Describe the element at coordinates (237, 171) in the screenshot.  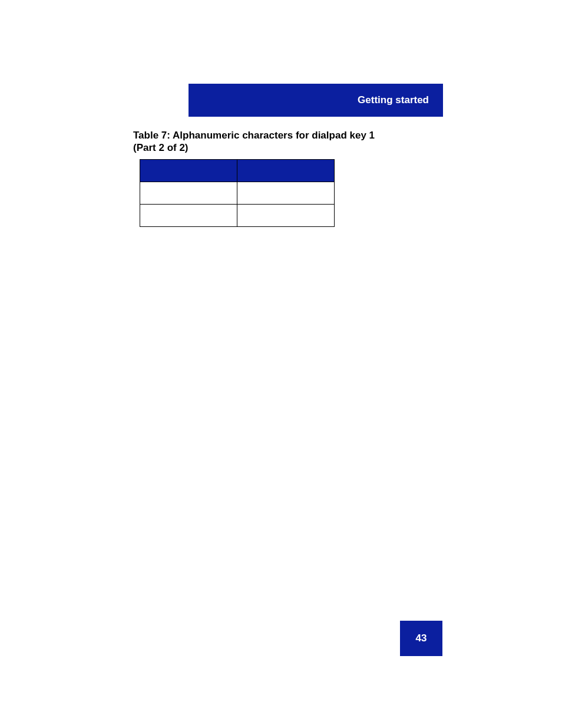
I see `table-header-row` at that location.